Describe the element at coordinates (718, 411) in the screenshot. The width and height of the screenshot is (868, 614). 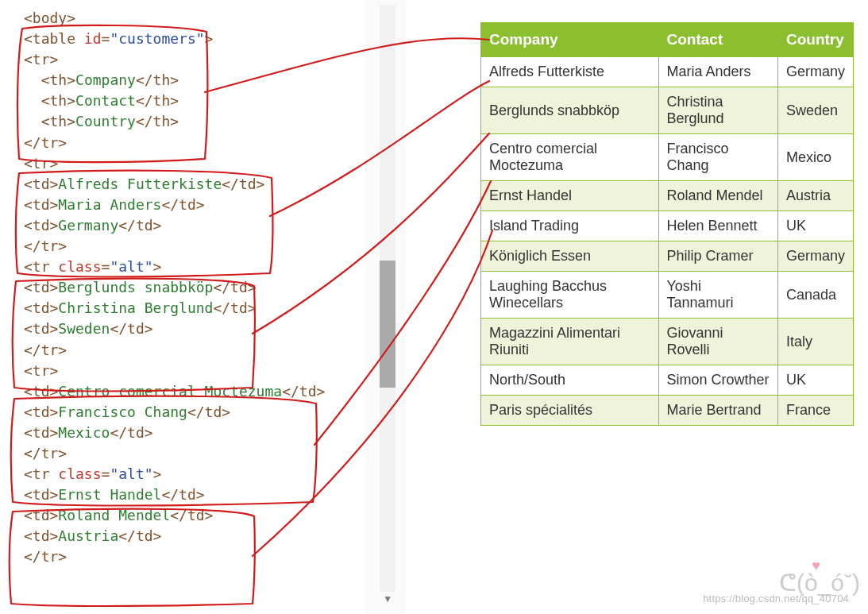
I see `table-cell: Marie Bertrand` at that location.